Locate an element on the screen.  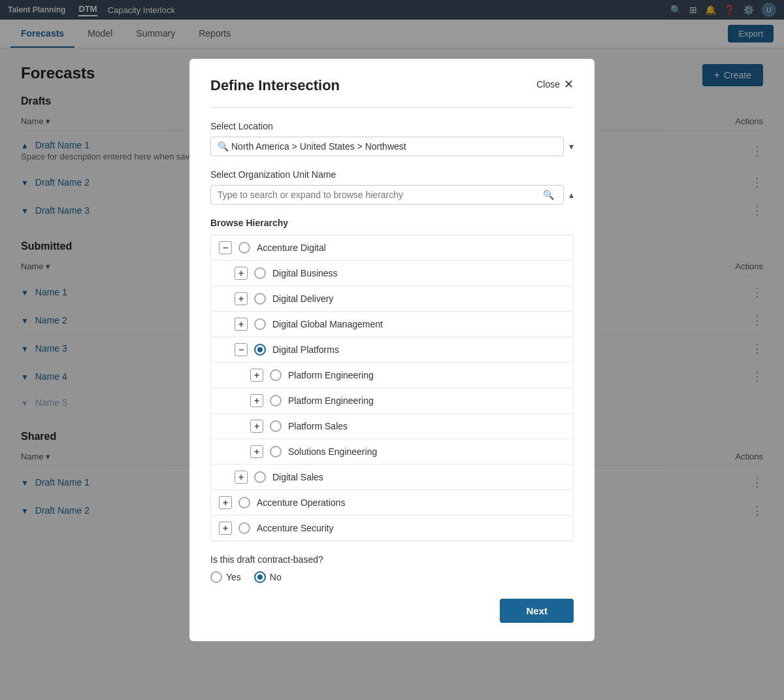
close-label: Close is located at coordinates (548, 84).